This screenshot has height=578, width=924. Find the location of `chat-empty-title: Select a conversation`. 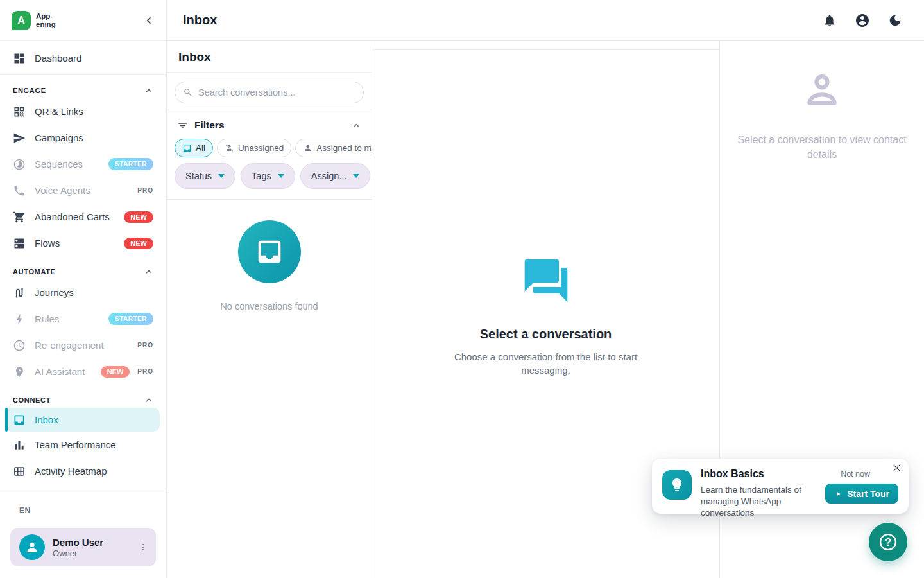

chat-empty-title: Select a conversation is located at coordinates (546, 334).